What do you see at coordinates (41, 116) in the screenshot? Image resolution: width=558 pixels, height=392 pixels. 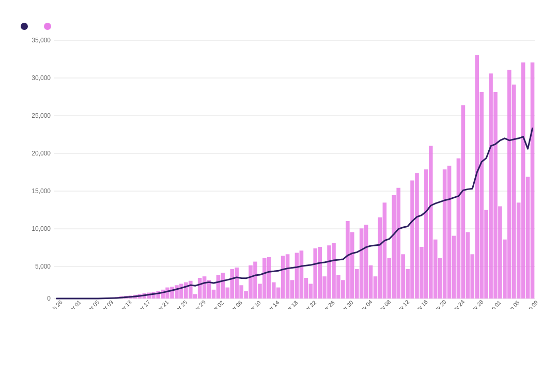 I see `svg-text: 25,000` at bounding box center [41, 116].